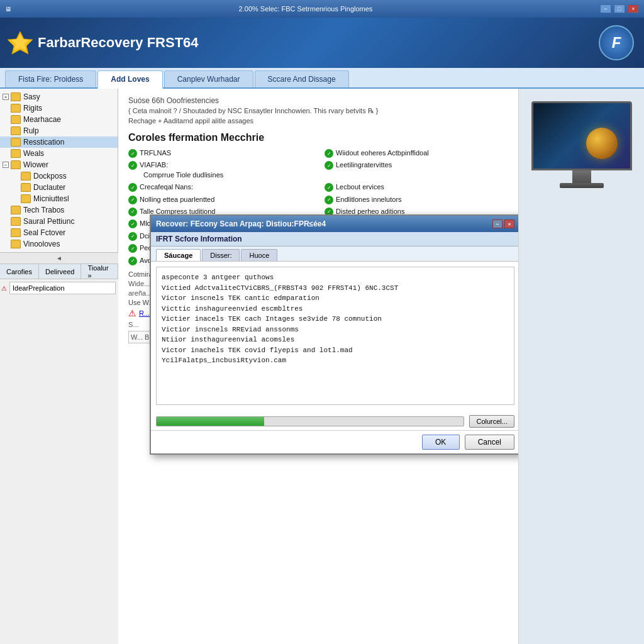 This screenshot has width=644, height=644. I want to click on dialog-tab-2: Huoce, so click(259, 255).